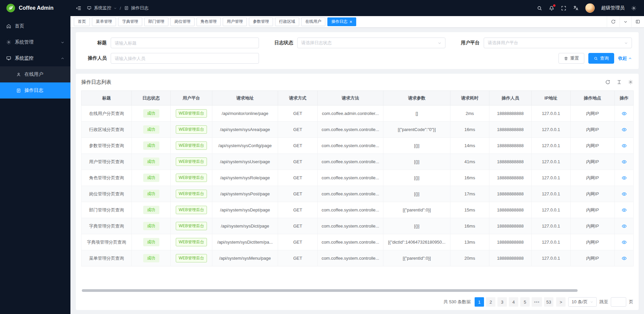 This screenshot has height=314, width=644. Describe the element at coordinates (601, 58) in the screenshot. I see `search-button: 查询` at that location.